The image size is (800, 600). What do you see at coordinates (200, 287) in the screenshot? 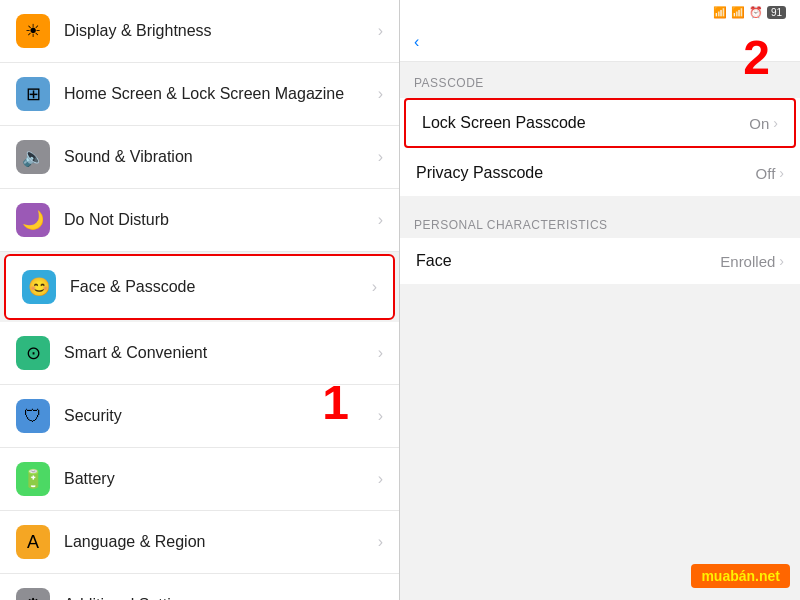
I see `settings-item-face-passcode: 😊Face & Passcode›` at bounding box center [200, 287].